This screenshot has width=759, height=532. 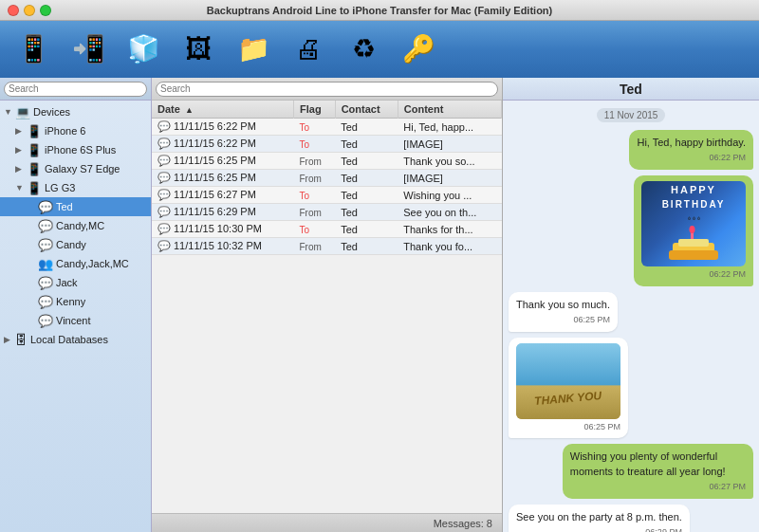 What do you see at coordinates (76, 89) in the screenshot?
I see `sidebar-search-bar` at bounding box center [76, 89].